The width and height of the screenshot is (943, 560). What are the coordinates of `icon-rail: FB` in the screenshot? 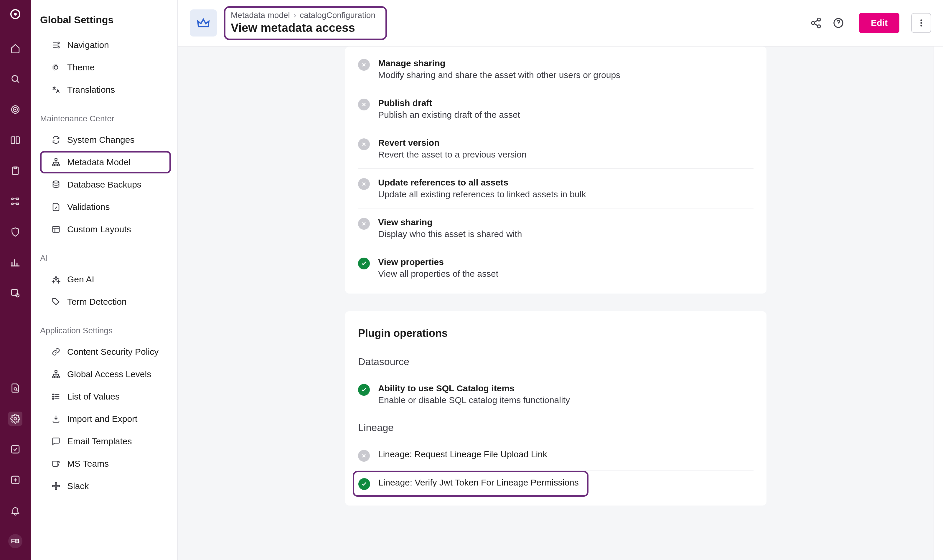 It's located at (15, 280).